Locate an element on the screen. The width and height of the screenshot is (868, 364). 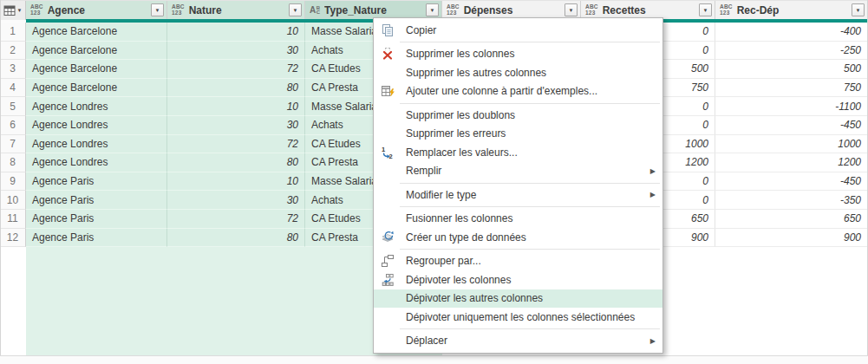
cell-rec-dép: -400 is located at coordinates (792, 32).